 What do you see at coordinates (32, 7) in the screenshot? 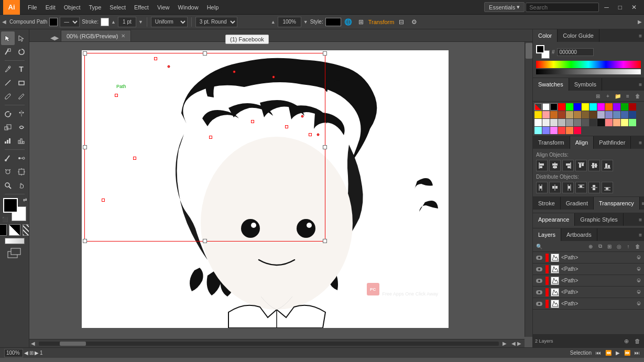
I see `menu-file: File` at bounding box center [32, 7].